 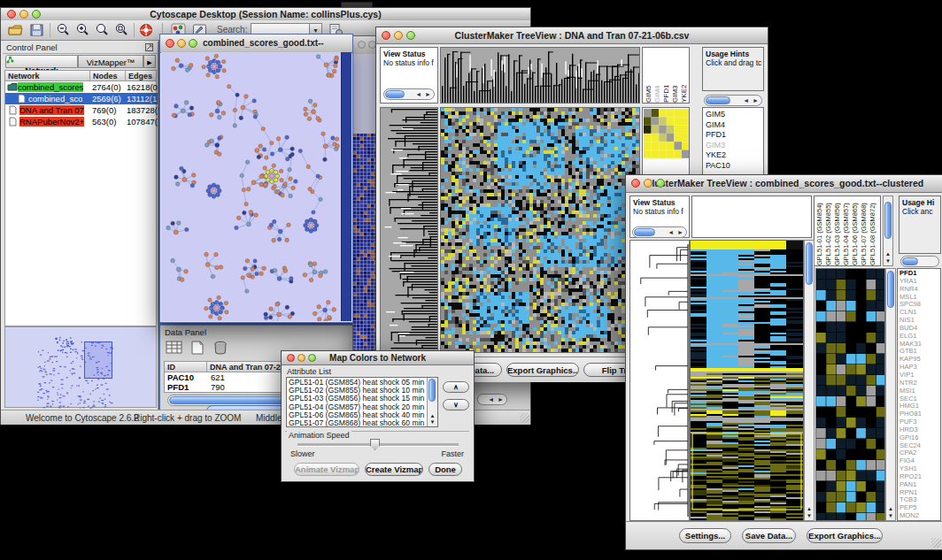 I want to click on column-label: GPL51-01 (GSM854), so click(x=820, y=231).